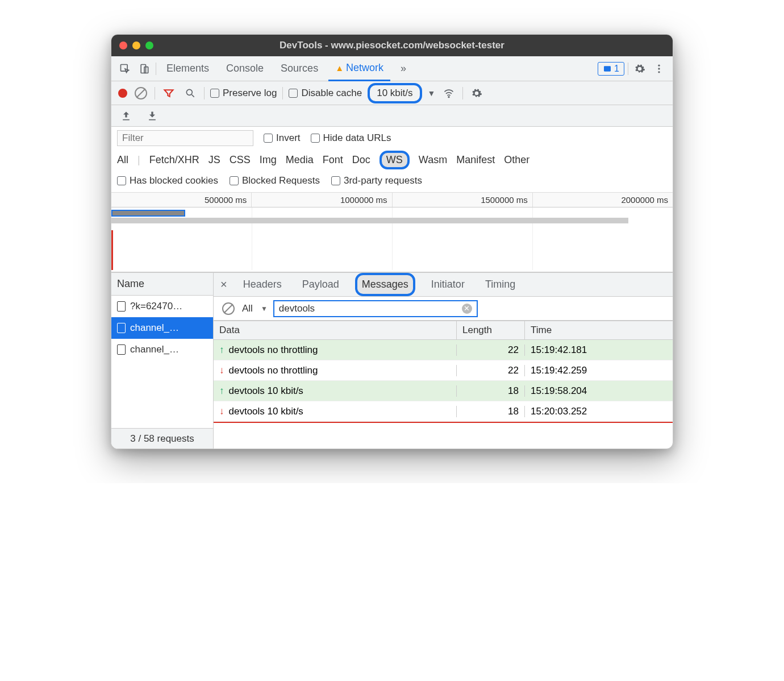 The height and width of the screenshot is (681, 784). I want to click on blocked-requests-checkbox: Blocked Requests, so click(275, 181).